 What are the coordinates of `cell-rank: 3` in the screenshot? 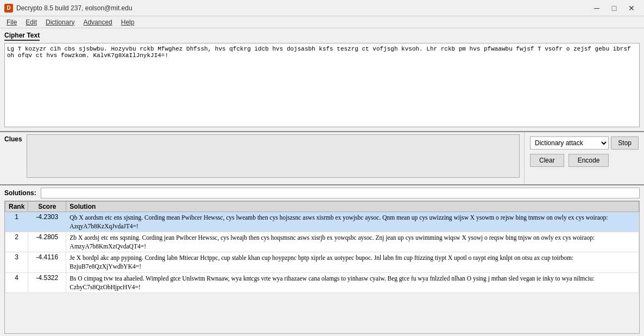 It's located at (17, 262).